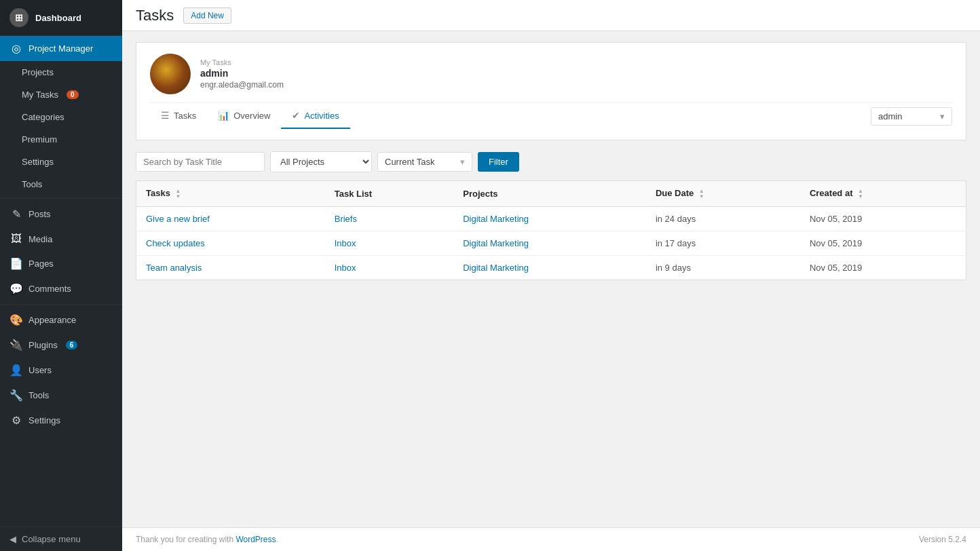 The height and width of the screenshot is (551, 980). What do you see at coordinates (345, 267) in the screenshot?
I see `task-list-link-2: Inbox` at bounding box center [345, 267].